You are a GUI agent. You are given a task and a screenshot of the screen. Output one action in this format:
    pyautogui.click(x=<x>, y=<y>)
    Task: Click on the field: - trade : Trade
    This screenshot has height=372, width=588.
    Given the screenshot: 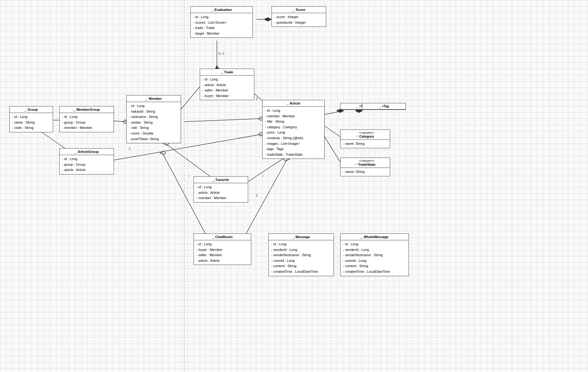 What is the action you would take?
    pyautogui.click(x=222, y=28)
    